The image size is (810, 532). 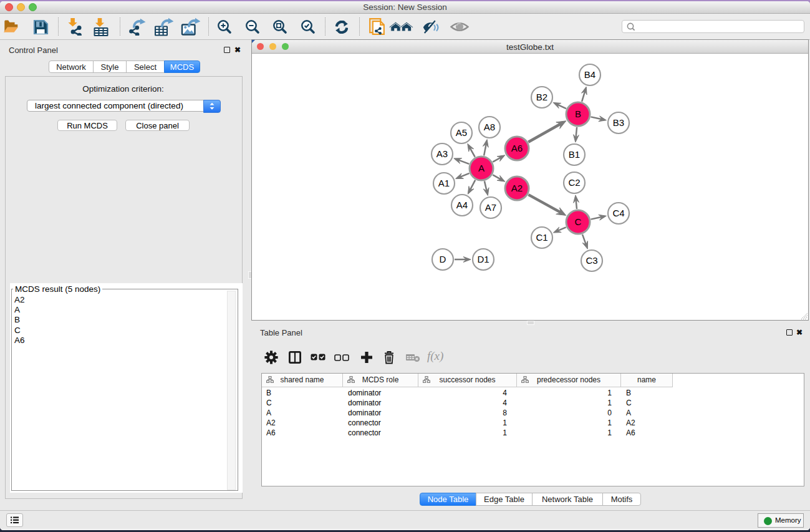 What do you see at coordinates (574, 155) in the screenshot?
I see `svg-text: B1` at bounding box center [574, 155].